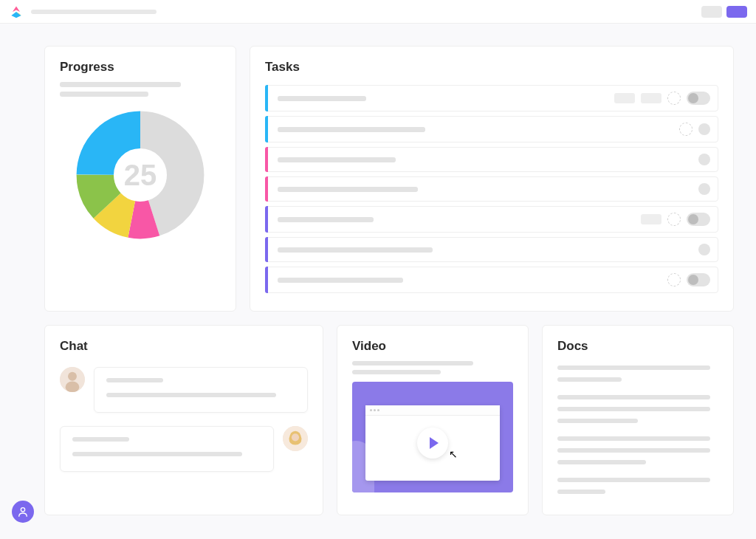 This screenshot has height=539, width=756. I want to click on chat-title: Chat, so click(184, 346).